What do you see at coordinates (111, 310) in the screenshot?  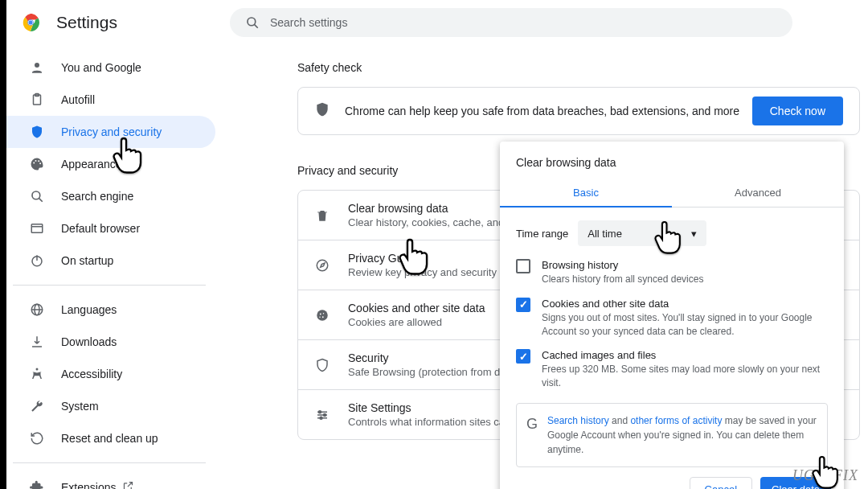 I see `sidebar-item-languages: Languages` at bounding box center [111, 310].